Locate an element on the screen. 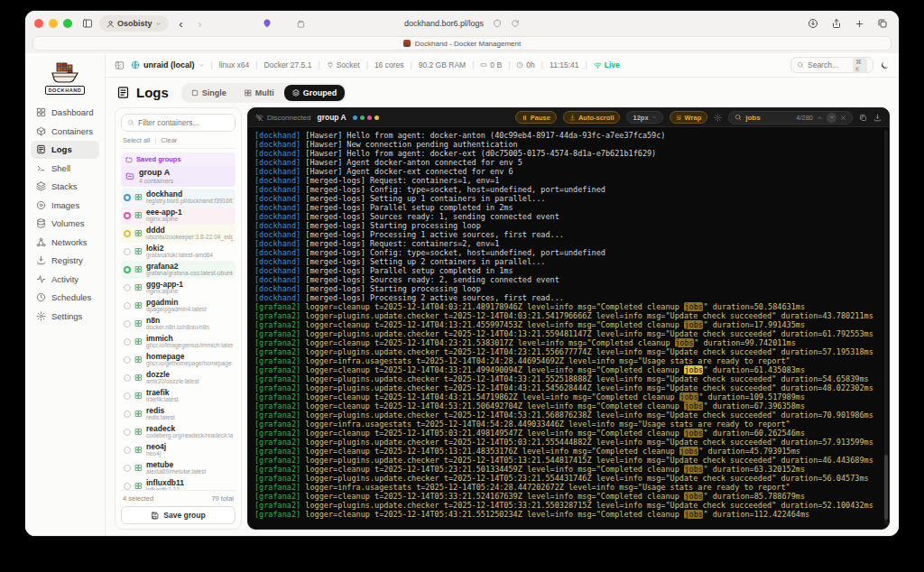 The image size is (924, 572). scrollbar-thumb is located at coordinates (886, 487).